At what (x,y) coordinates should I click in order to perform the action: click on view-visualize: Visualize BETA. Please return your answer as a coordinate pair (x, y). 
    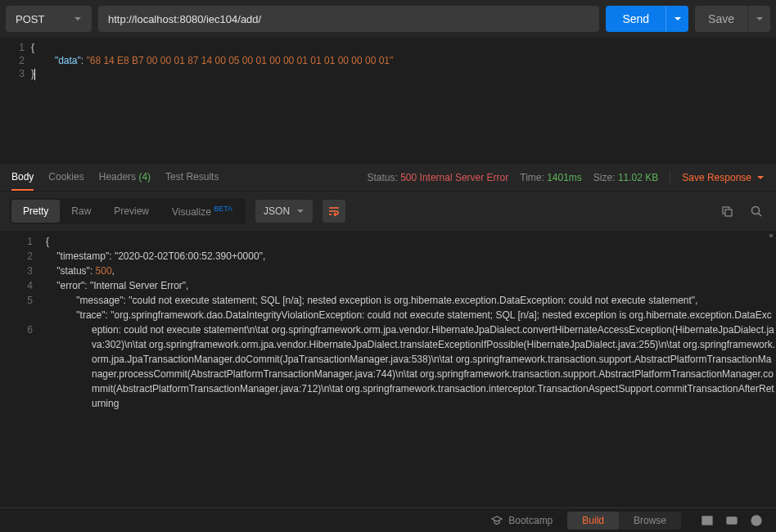
    Looking at the image, I should click on (202, 211).